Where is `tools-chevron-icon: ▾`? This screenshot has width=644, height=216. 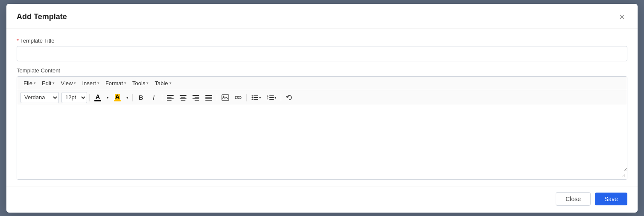
tools-chevron-icon: ▾ is located at coordinates (148, 83).